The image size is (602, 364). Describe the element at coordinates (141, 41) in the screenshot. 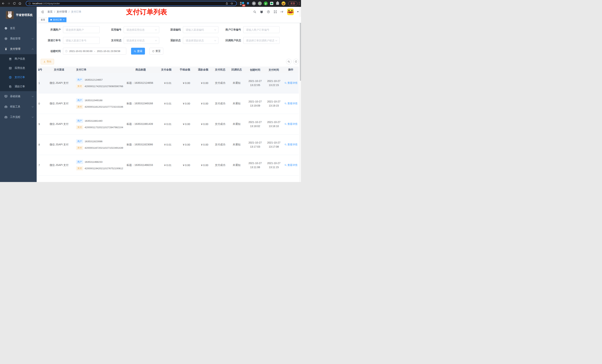

I see `pay-status-select` at that location.